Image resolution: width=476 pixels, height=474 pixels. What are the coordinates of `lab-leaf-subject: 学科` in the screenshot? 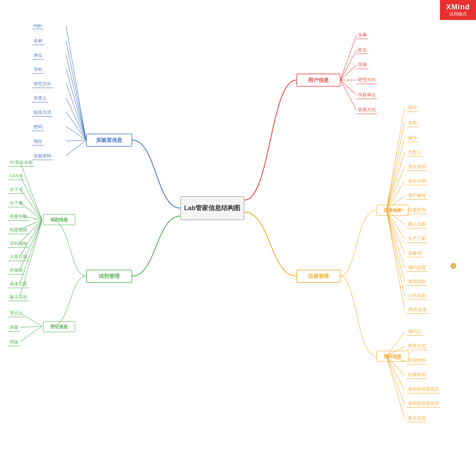 It's located at (38, 70).